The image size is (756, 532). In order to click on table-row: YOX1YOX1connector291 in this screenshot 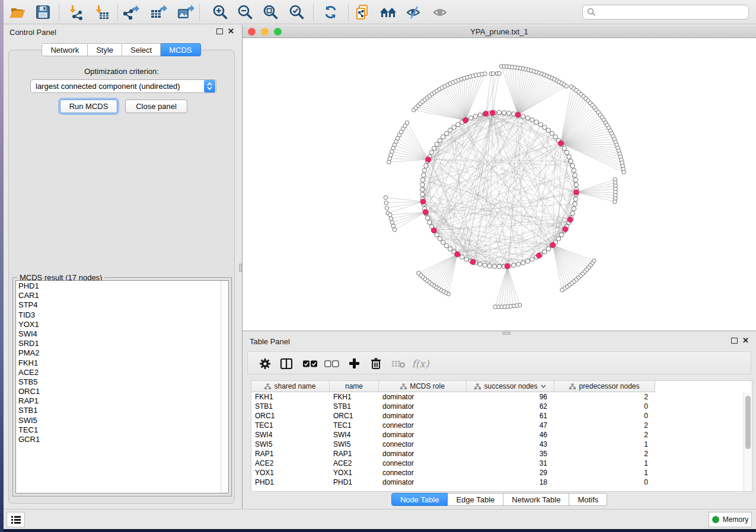, I will do `click(497, 473)`.